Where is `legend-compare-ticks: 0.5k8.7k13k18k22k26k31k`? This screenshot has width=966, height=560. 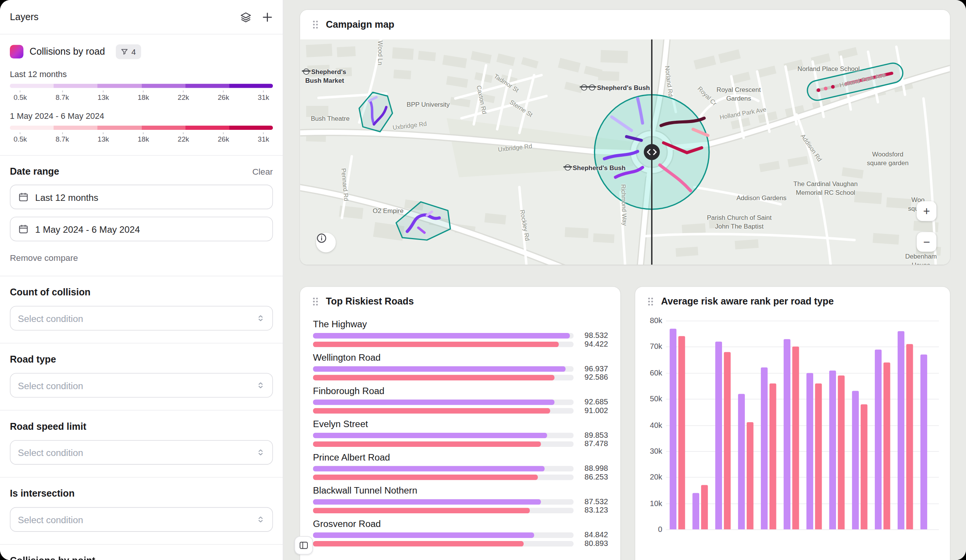
legend-compare-ticks: 0.5k8.7k13k18k22k26k31k is located at coordinates (141, 138).